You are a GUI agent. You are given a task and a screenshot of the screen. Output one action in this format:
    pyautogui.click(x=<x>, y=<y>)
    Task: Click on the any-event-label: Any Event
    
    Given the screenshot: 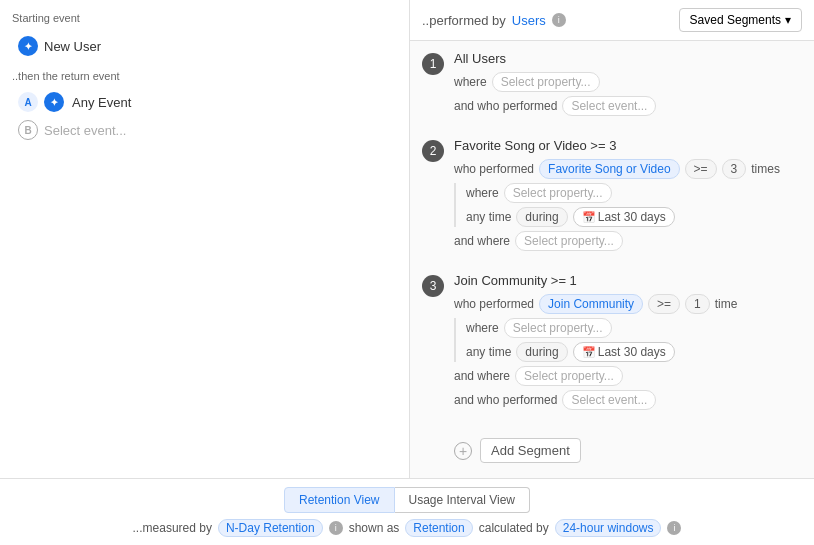 What is the action you would take?
    pyautogui.click(x=102, y=102)
    